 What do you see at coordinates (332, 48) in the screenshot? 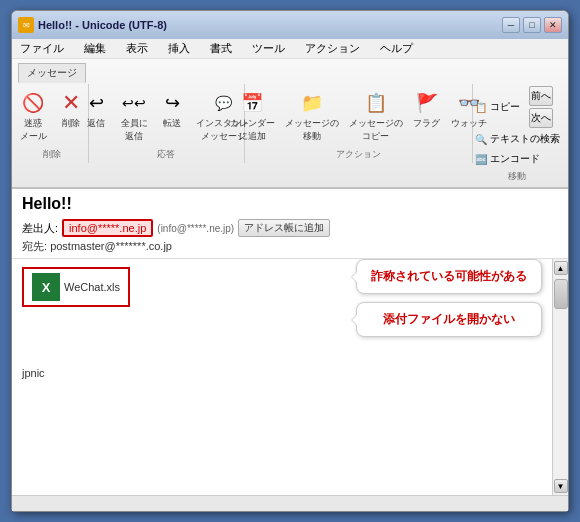
I see `menu-actions: アクション` at bounding box center [332, 48].